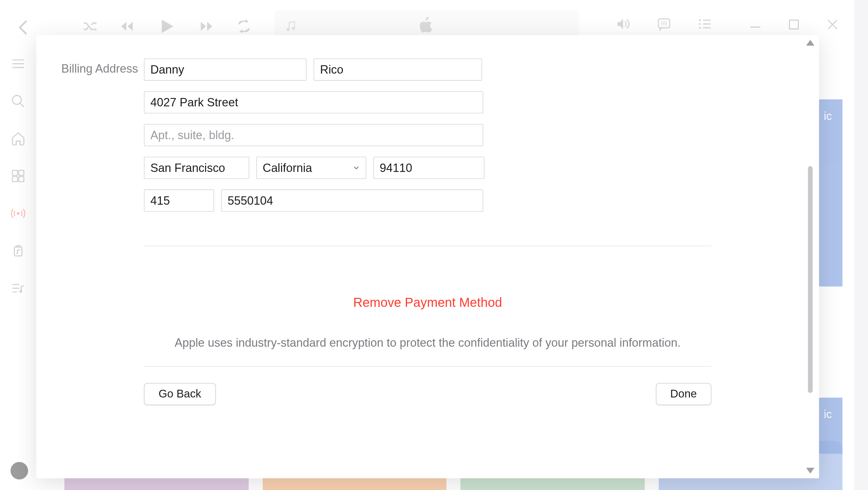  Describe the element at coordinates (427, 26) in the screenshot. I see `apple-logo-icon` at that location.